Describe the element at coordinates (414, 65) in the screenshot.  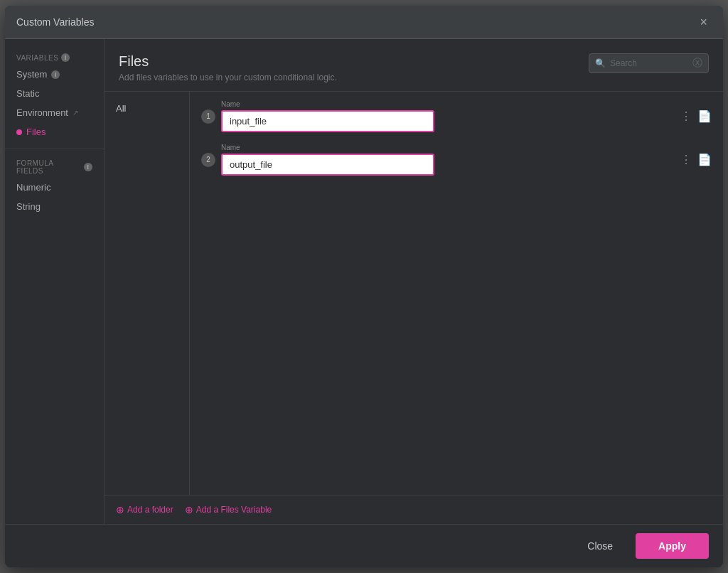
I see `content-header: Files Add files variables to use in your…` at that location.